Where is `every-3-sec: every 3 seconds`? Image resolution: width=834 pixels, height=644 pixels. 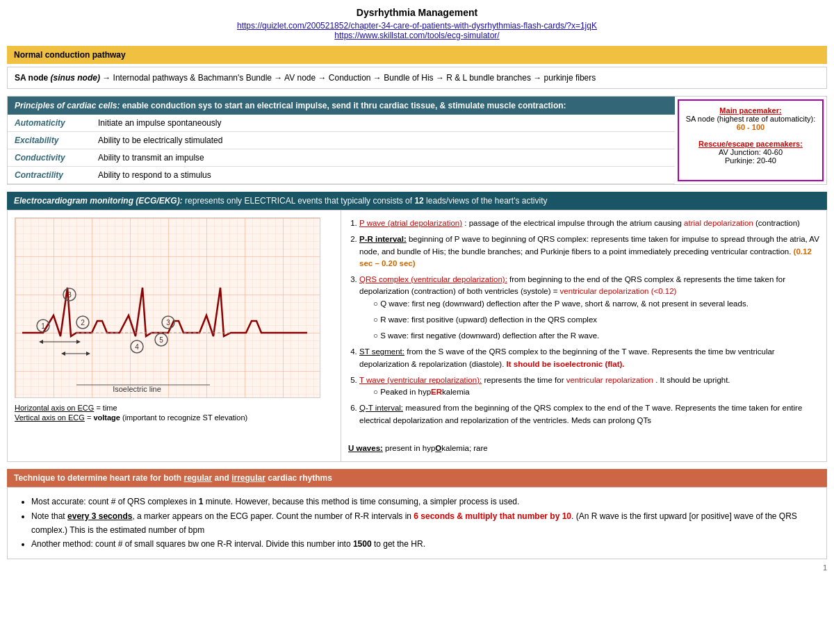 every-3-sec: every 3 seconds is located at coordinates (100, 516).